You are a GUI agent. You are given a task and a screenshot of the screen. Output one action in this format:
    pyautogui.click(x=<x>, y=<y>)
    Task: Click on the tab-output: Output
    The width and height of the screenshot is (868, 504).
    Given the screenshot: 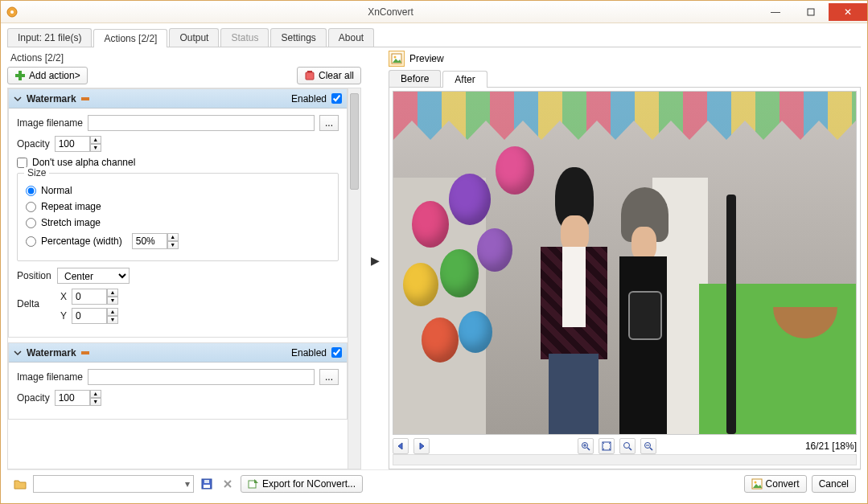 What is the action you would take?
    pyautogui.click(x=194, y=37)
    